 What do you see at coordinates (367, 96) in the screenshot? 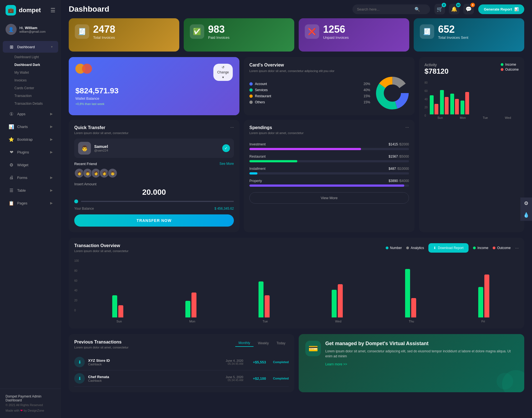
I see `legend-pct-restaurant: 15%` at bounding box center [367, 96].